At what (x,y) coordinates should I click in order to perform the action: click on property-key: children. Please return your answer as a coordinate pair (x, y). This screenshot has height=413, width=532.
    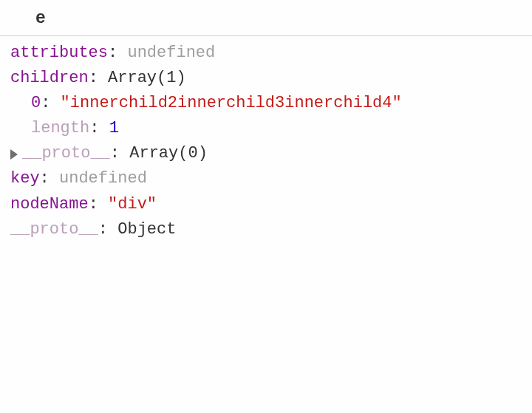
    Looking at the image, I should click on (50, 78).